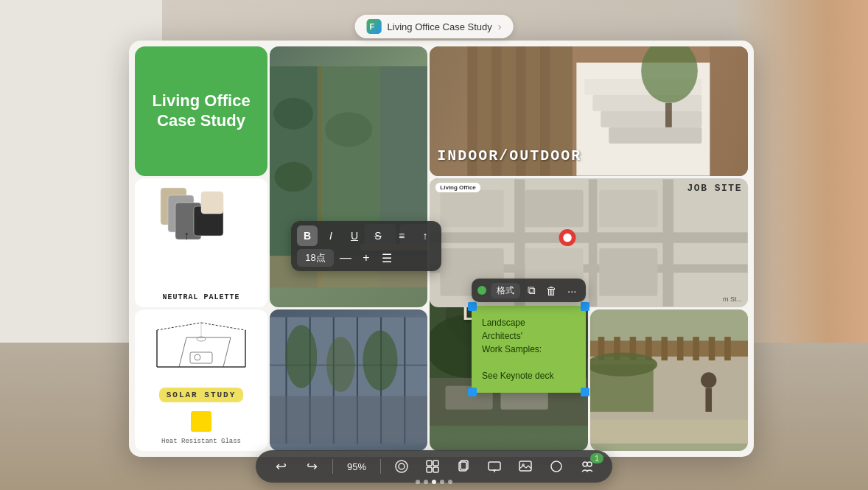 The image size is (868, 490). Describe the element at coordinates (494, 466) in the screenshot. I see `screen-button` at that location.